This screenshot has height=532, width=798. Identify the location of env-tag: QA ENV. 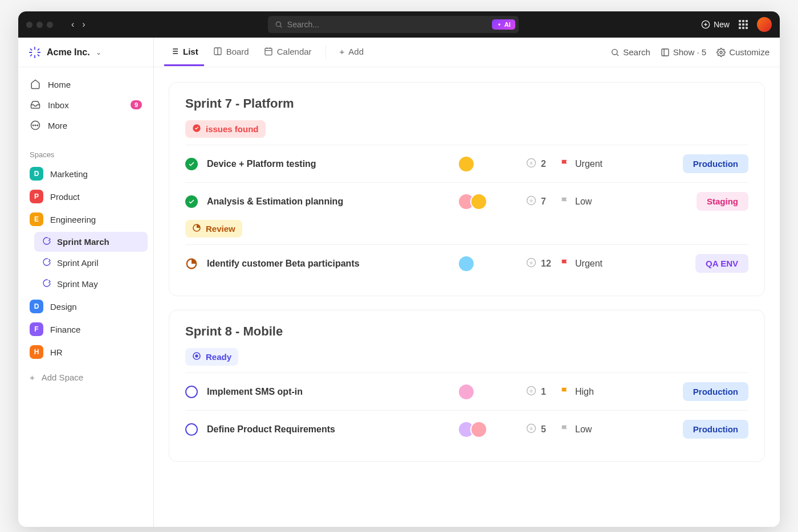
(722, 263).